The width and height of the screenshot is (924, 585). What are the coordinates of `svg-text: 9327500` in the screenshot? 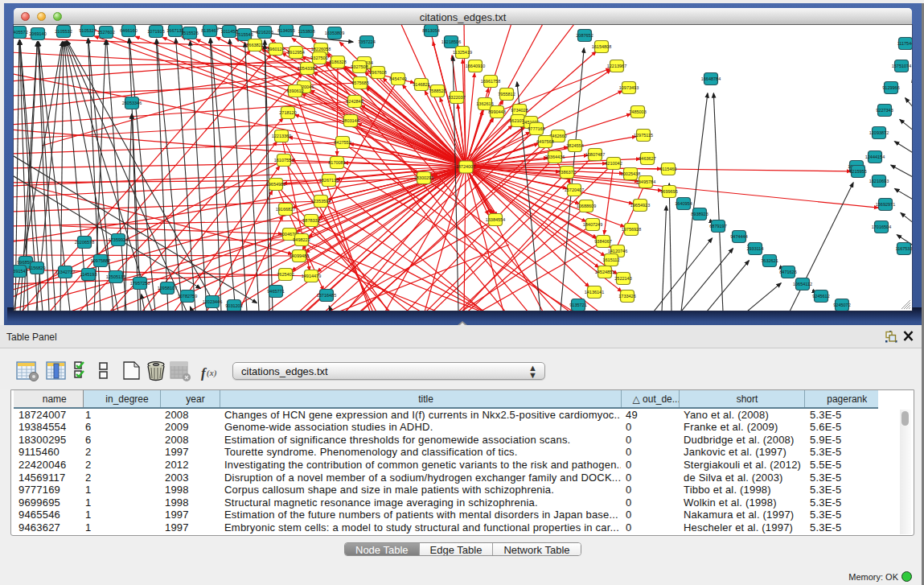 It's located at (318, 58).